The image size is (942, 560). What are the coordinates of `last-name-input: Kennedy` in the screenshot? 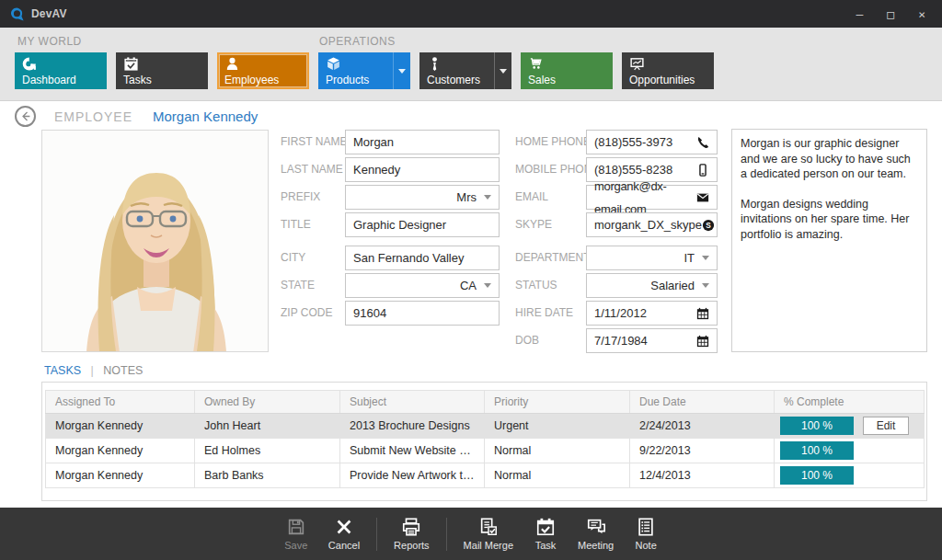 It's located at (422, 169).